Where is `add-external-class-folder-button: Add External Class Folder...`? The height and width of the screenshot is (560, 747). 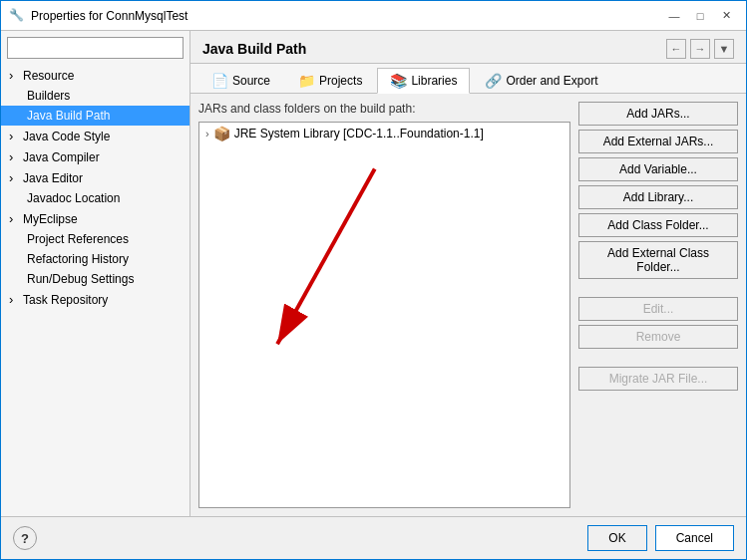
add-external-class-folder-button: Add External Class Folder... is located at coordinates (658, 260).